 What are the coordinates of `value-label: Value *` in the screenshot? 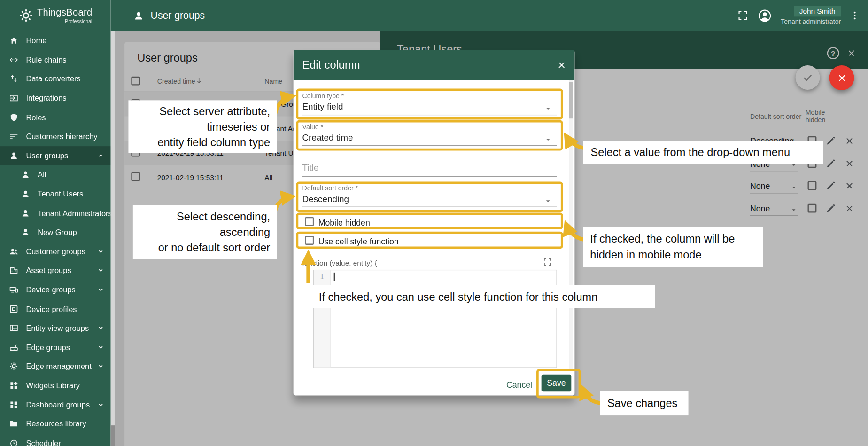 It's located at (313, 127).